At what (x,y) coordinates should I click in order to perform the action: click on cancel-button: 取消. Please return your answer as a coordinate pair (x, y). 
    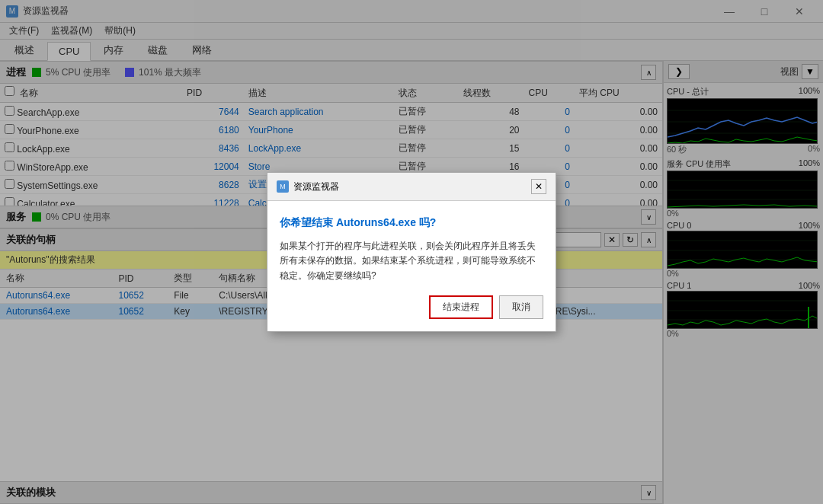
    Looking at the image, I should click on (521, 308).